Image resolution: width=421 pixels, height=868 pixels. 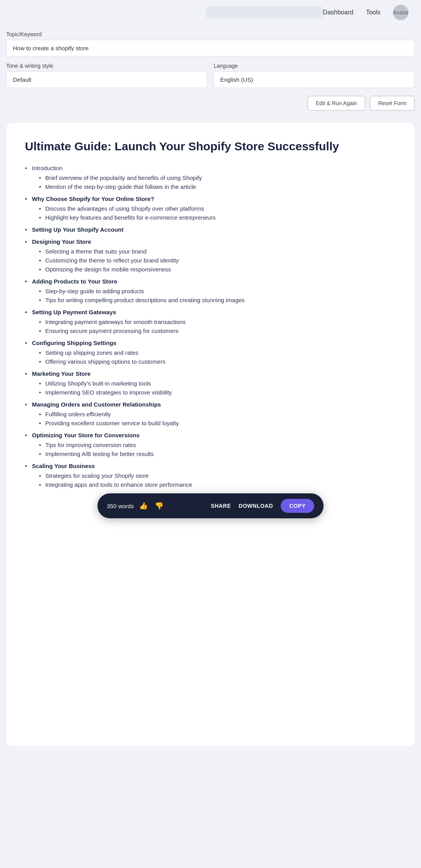 What do you see at coordinates (338, 12) in the screenshot?
I see `nav-dashboard: Dashboard` at bounding box center [338, 12].